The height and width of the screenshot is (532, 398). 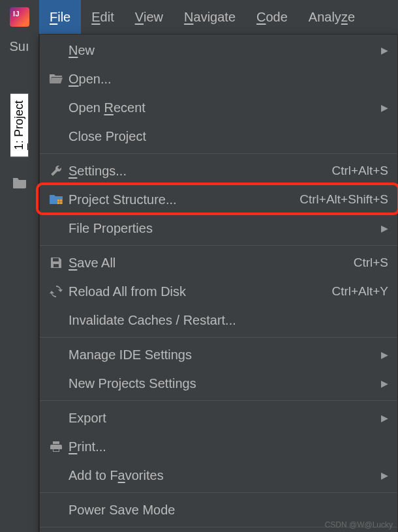 What do you see at coordinates (219, 108) in the screenshot?
I see `menu-item-open-recent: Open Recent▶` at bounding box center [219, 108].